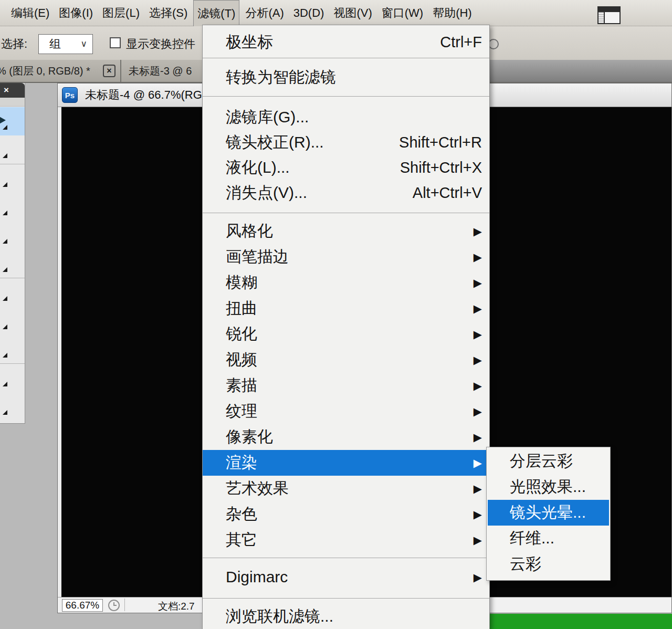  Describe the element at coordinates (242, 334) in the screenshot. I see `menu-item-label: 锐化` at that location.